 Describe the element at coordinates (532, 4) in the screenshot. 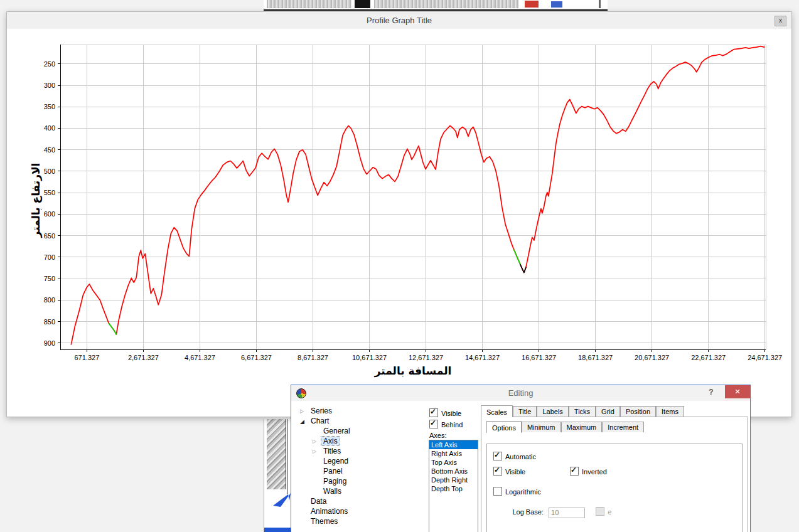

I see `red-swatch` at that location.